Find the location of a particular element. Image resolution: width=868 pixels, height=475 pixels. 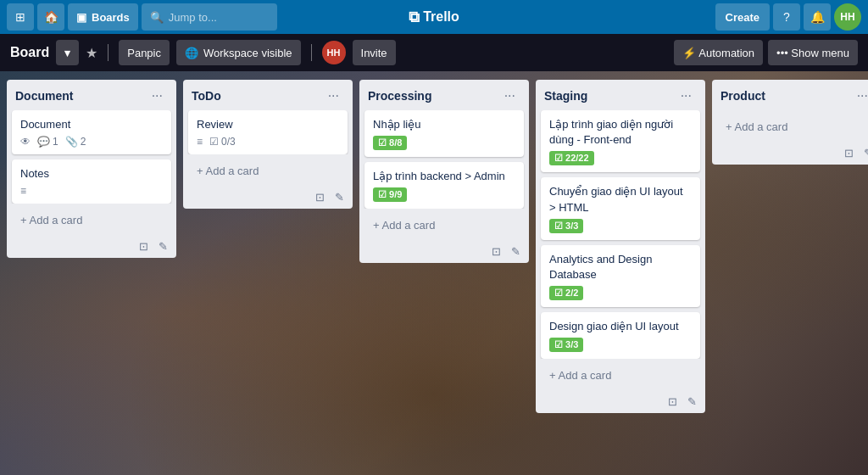

visibility-btn: 🌐 Workspace visible is located at coordinates (239, 53).